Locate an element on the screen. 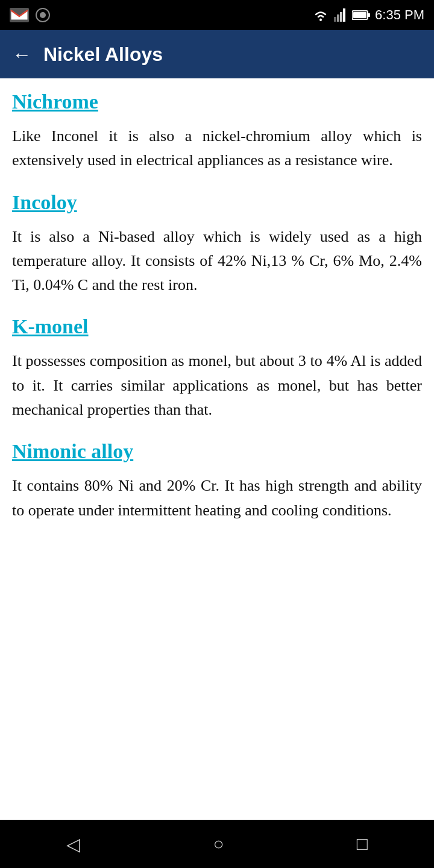 This screenshot has width=434, height=868. app-bar: ← Nickel Alloys is located at coordinates (217, 54).